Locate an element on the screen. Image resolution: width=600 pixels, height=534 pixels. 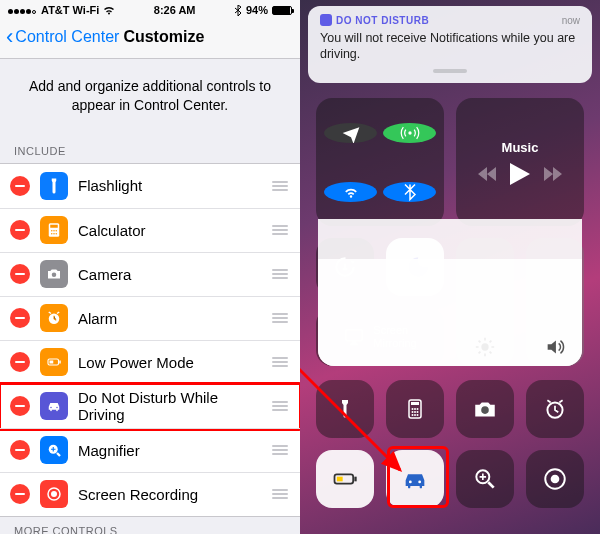
status-bar: AT&T Wi-Fi 8:26 AM 94% is located at coordinates (150, 9).